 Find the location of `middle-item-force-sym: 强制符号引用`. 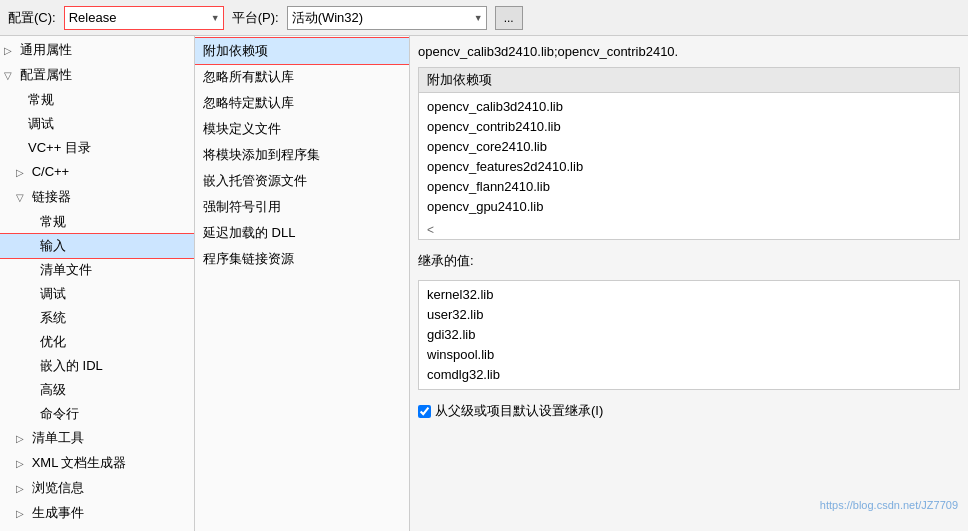

middle-item-force-sym: 强制符号引用 is located at coordinates (302, 207).